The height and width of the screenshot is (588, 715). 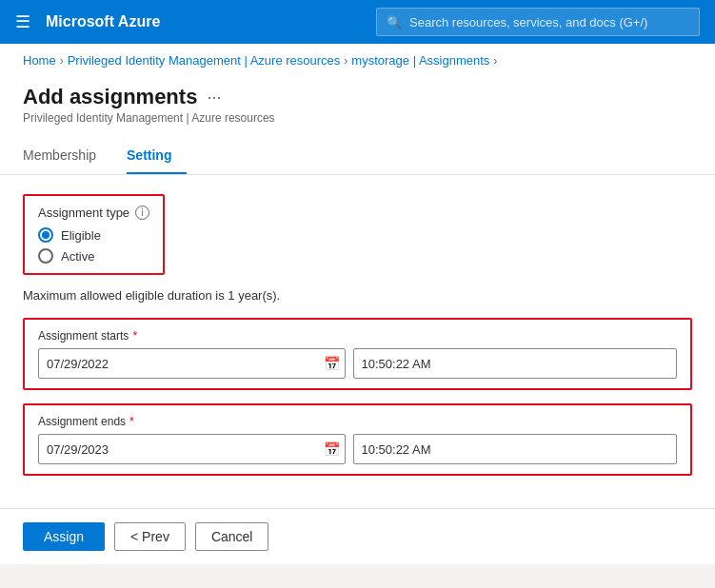 I want to click on radio-eligible: Eligible, so click(x=93, y=235).